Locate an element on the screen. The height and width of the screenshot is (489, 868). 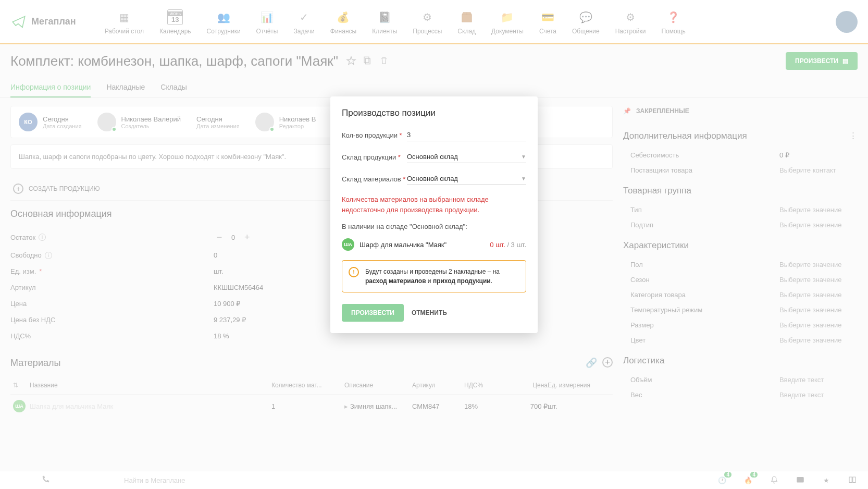
availability-label: В наличии на складе "Основной склад": is located at coordinates (434, 226).